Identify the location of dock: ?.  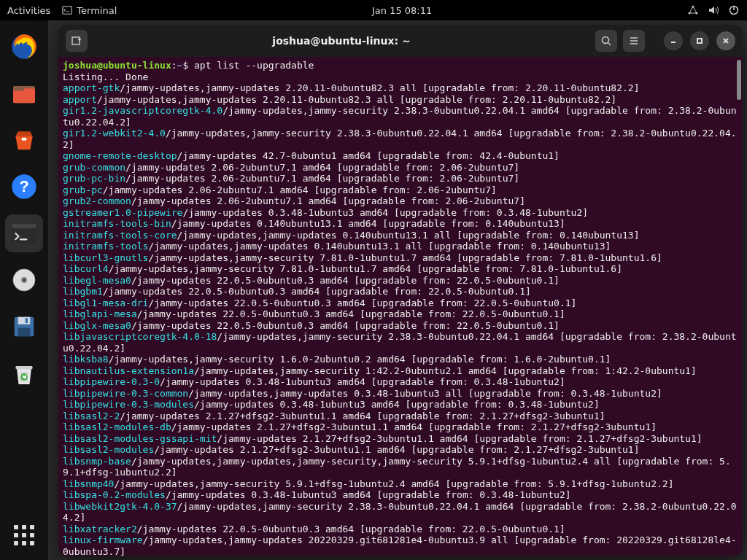
(24, 290).